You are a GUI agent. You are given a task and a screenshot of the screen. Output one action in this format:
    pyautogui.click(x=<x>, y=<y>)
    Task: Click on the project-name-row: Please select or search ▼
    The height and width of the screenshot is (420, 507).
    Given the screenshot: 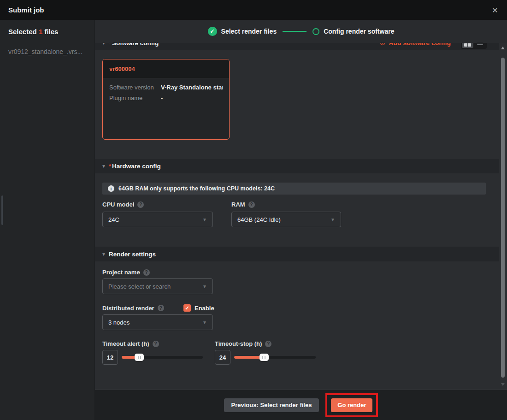 What is the action you would take?
    pyautogui.click(x=301, y=286)
    